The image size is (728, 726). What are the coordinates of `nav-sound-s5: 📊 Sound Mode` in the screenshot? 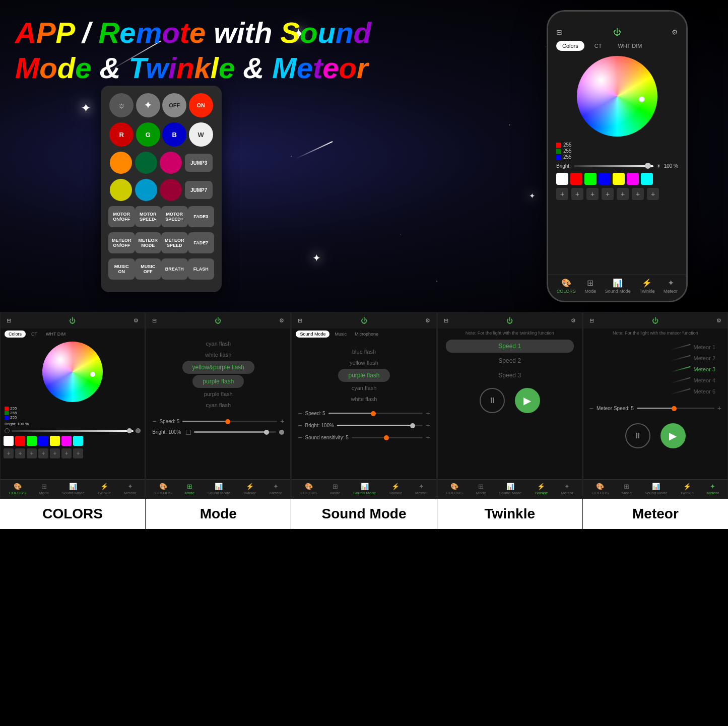 It's located at (656, 489).